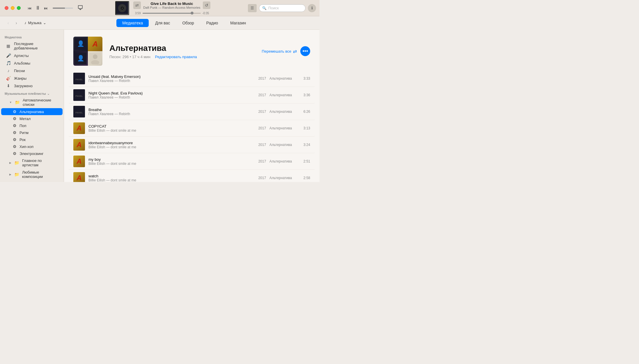  What do you see at coordinates (304, 128) in the screenshot?
I see `song-duration: 3:13` at bounding box center [304, 128].